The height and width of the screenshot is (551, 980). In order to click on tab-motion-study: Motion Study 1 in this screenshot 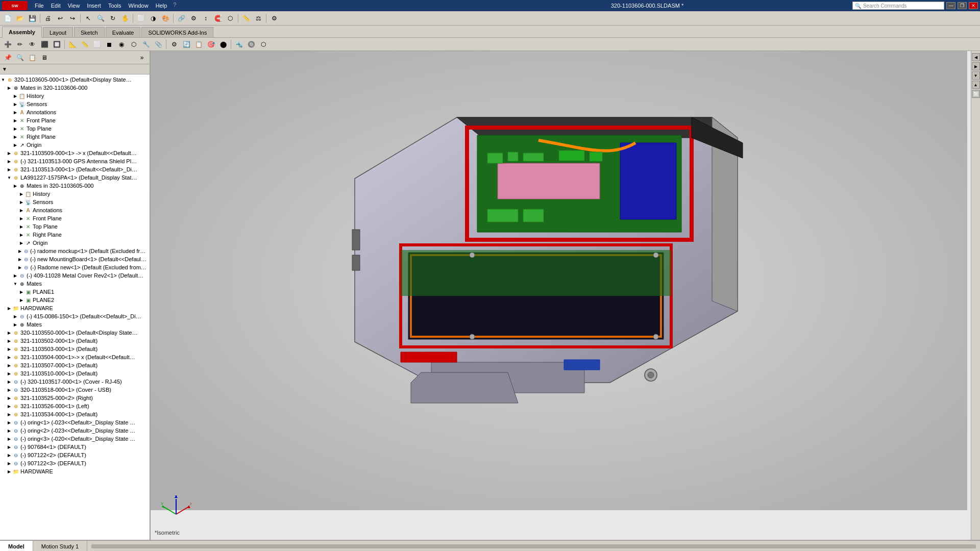, I will do `click(60, 546)`.